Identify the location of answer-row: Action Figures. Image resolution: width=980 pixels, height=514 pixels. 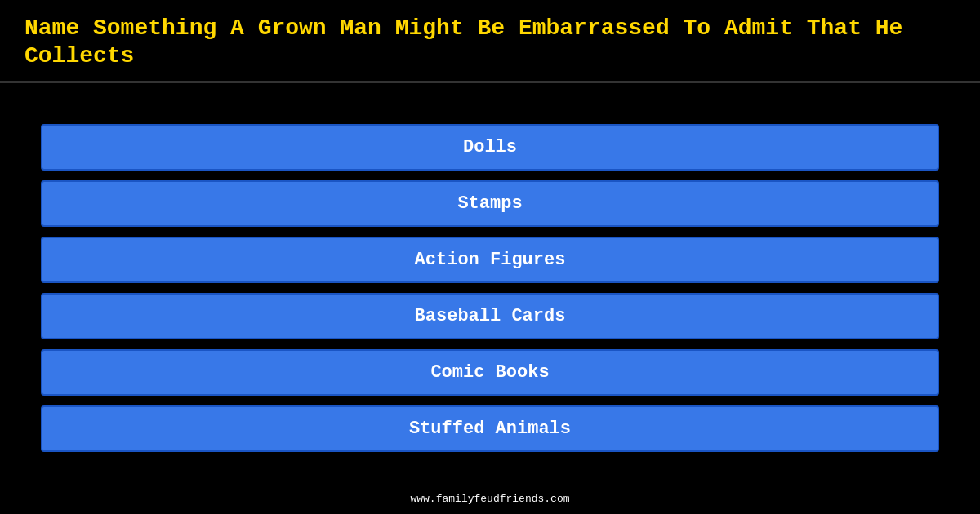
(490, 259).